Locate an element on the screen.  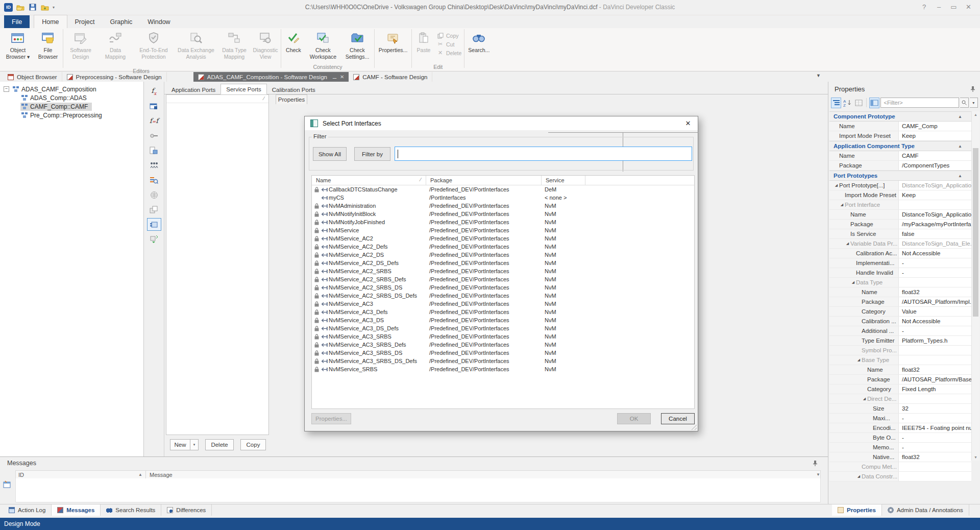
ribbon-tab: Home is located at coordinates (50, 21).